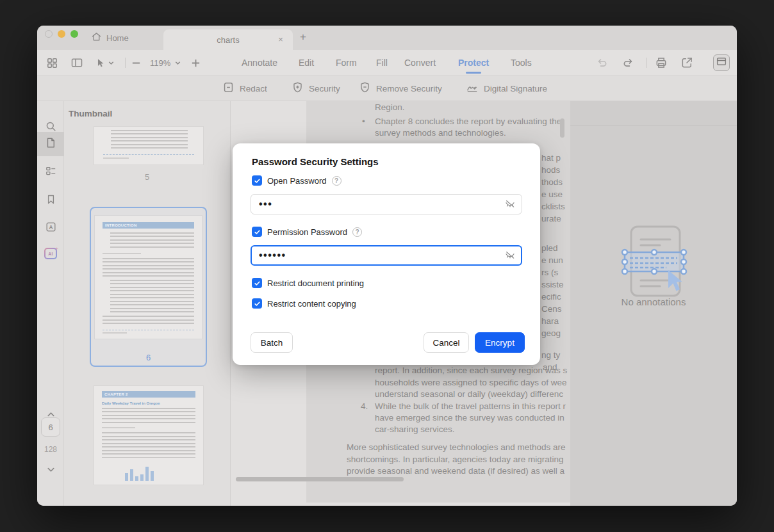  What do you see at coordinates (386, 204) in the screenshot?
I see `open-password-input` at bounding box center [386, 204].